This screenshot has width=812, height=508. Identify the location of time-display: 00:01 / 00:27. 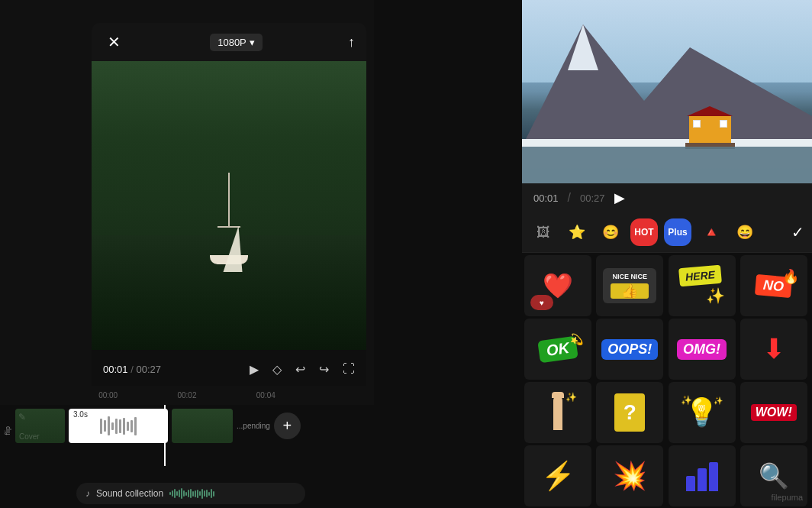
(132, 370).